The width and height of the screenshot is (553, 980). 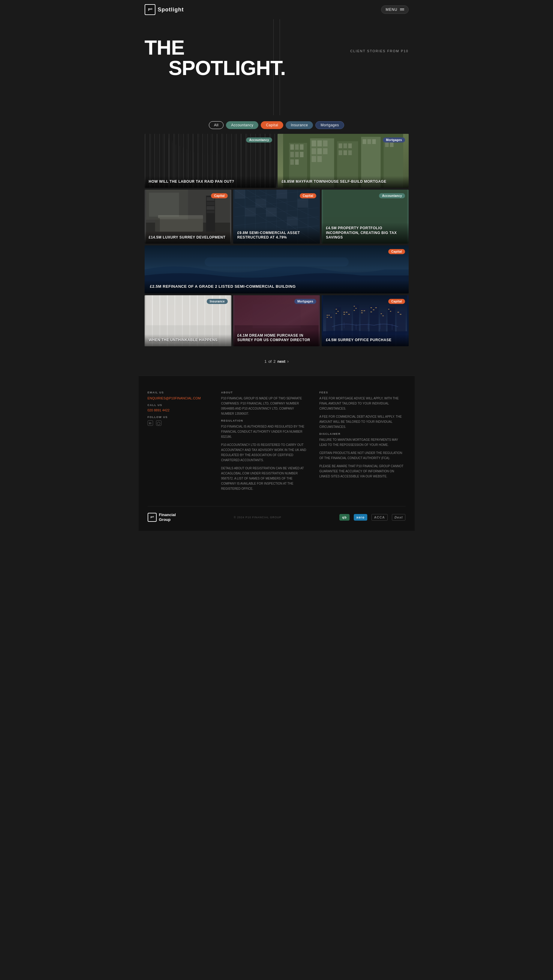 I want to click on quickbooks-logo: qb, so click(x=344, y=517).